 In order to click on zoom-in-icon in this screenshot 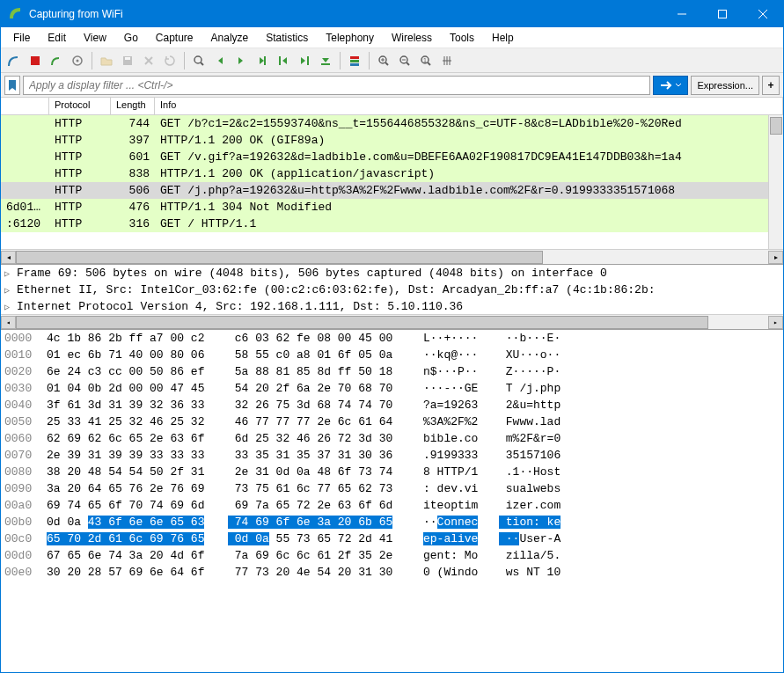, I will do `click(384, 61)`.